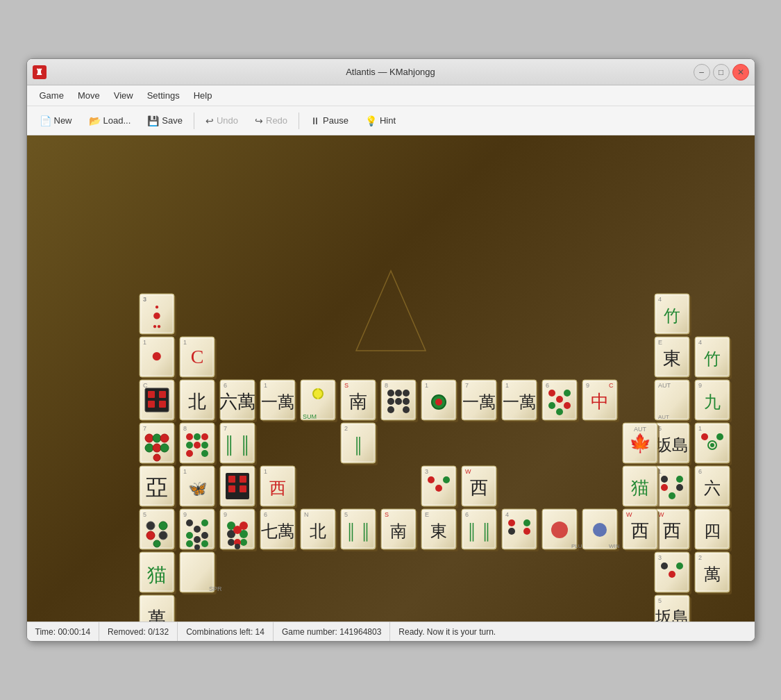 This screenshot has width=781, height=700. I want to click on menu-game: Game, so click(51, 96).